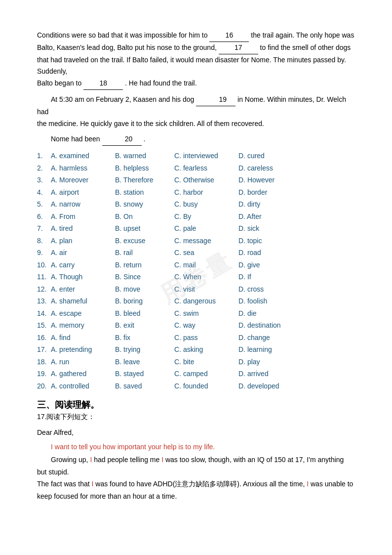  I want to click on passage-line1: Conditions were so bad that it was impos…, so click(122, 35).